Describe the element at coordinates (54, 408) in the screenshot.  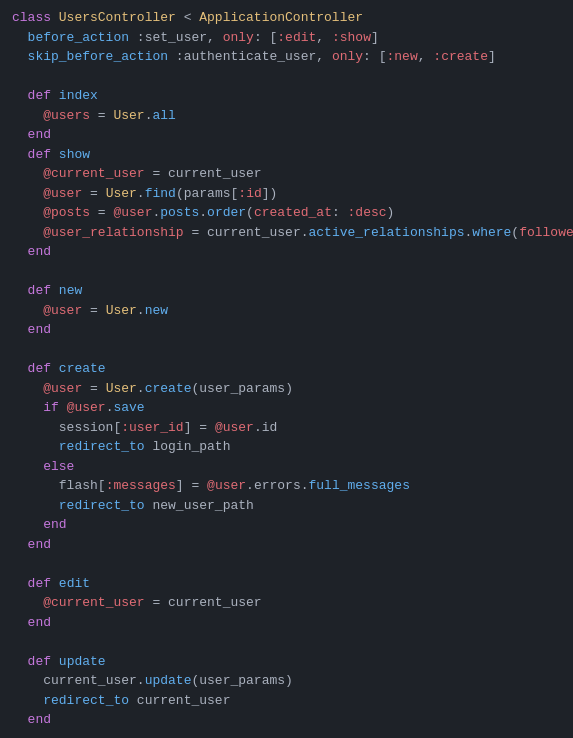
I see `token-kw: if` at that location.